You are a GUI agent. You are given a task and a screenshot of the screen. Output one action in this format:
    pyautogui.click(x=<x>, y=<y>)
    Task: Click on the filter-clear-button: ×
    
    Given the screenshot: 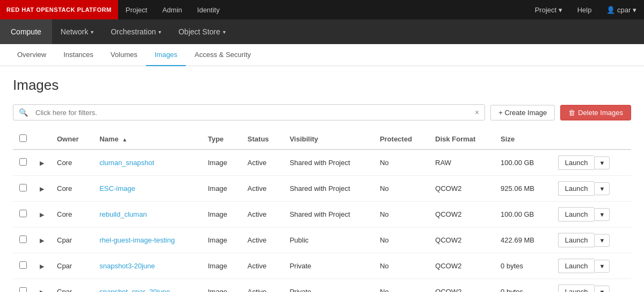 What is the action you would take?
    pyautogui.click(x=477, y=112)
    